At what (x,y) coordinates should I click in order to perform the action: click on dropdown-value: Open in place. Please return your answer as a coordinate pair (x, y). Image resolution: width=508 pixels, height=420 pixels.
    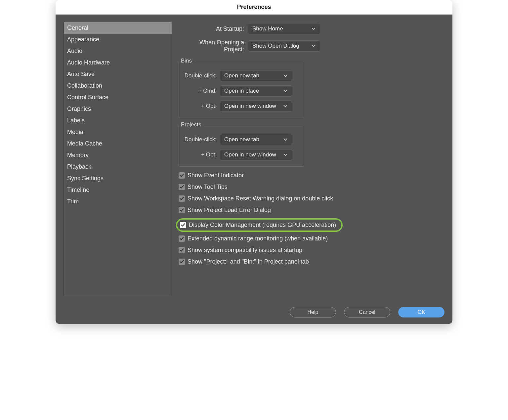
    Looking at the image, I should click on (241, 91).